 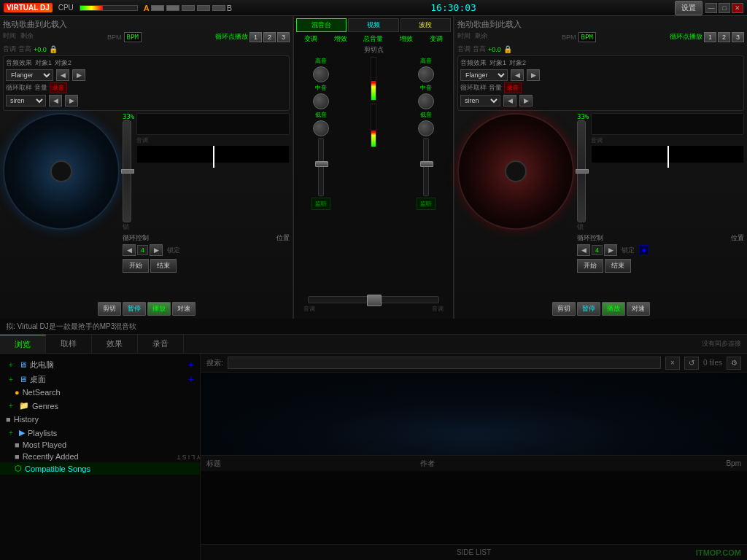 What do you see at coordinates (711, 8) in the screenshot?
I see `minimize-button: —` at bounding box center [711, 8].